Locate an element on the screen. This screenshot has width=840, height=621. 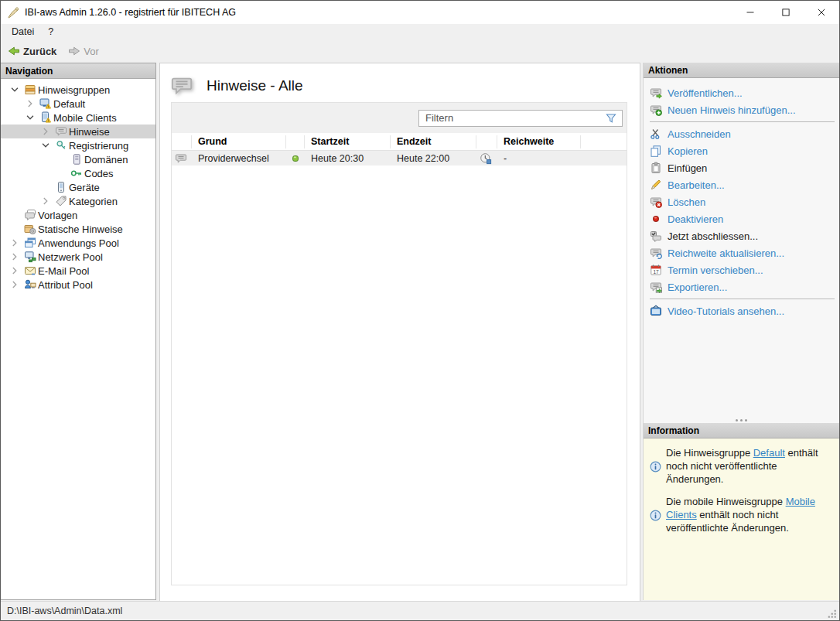
info-message-mobile-clients: Die mobile Hinweisgruppe Mobile Clients … is located at coordinates (741, 515).